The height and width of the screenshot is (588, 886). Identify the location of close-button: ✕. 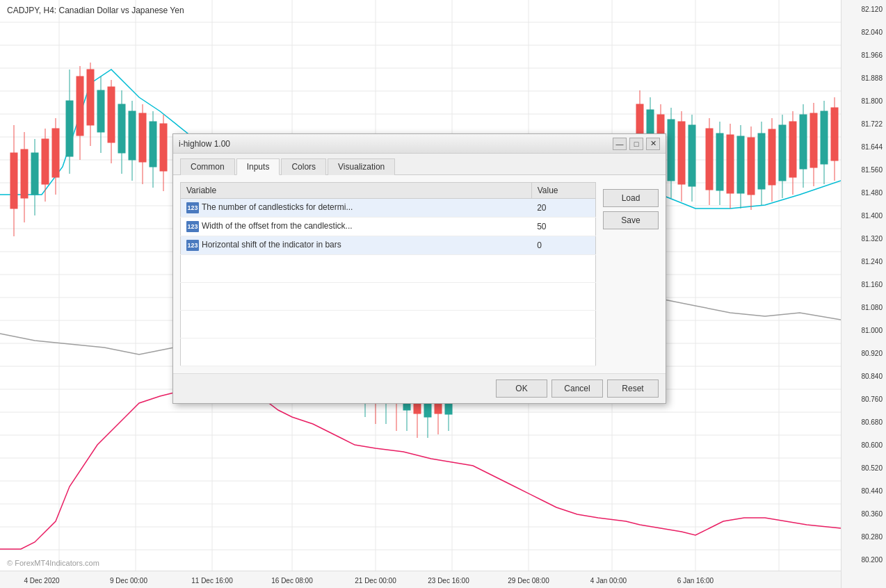
(653, 144).